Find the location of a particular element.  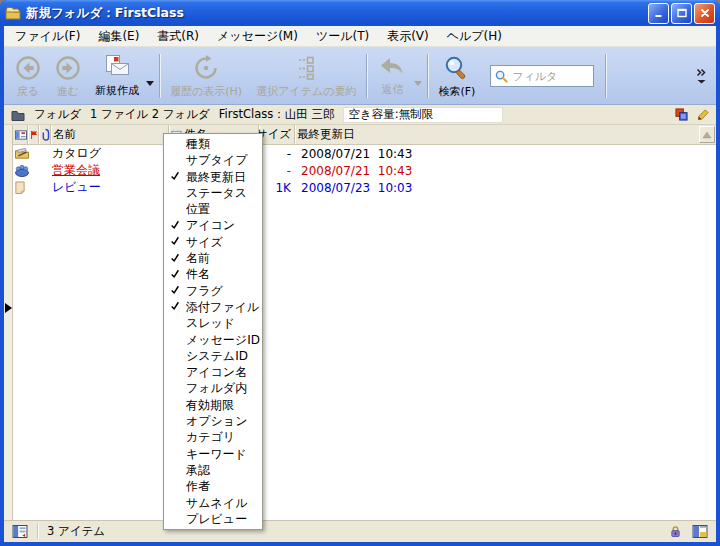

new-document-button: 新規作成 is located at coordinates (117, 76).